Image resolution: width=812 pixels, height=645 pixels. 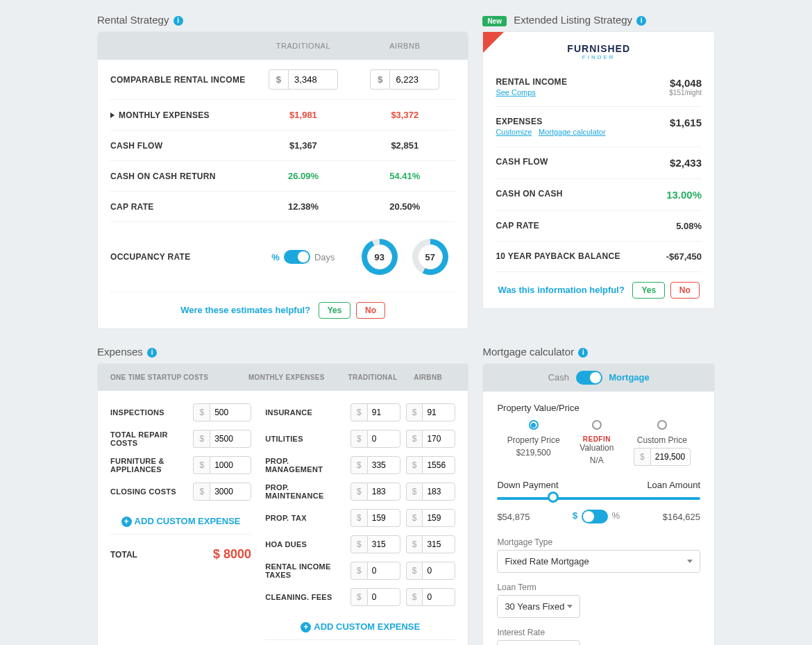 What do you see at coordinates (539, 607) in the screenshot?
I see `loan-term-select: 30 Years Fixed` at bounding box center [539, 607].